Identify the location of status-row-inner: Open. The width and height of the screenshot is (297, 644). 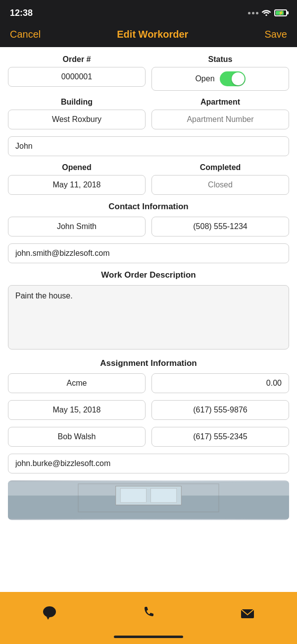
(220, 79).